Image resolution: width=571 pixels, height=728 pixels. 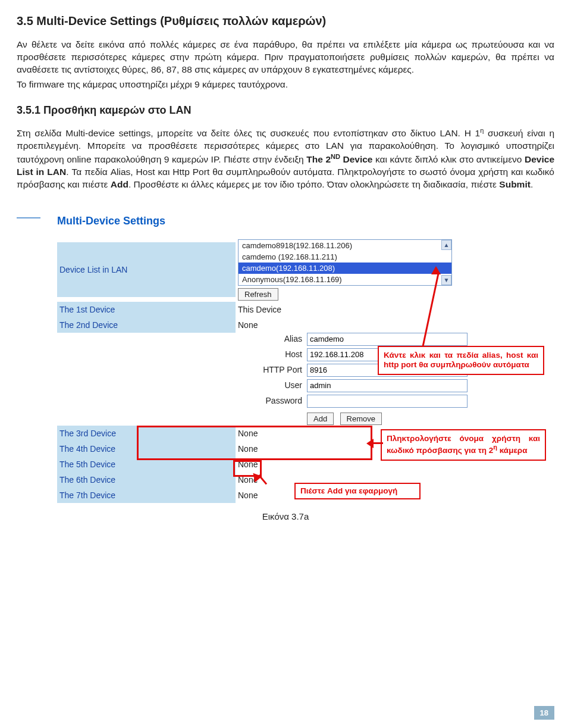 What do you see at coordinates (286, 85) in the screenshot?
I see `paragraph-1b: Το firmware της κάμερας υποστηρίζει μέχρ…` at bounding box center [286, 85].